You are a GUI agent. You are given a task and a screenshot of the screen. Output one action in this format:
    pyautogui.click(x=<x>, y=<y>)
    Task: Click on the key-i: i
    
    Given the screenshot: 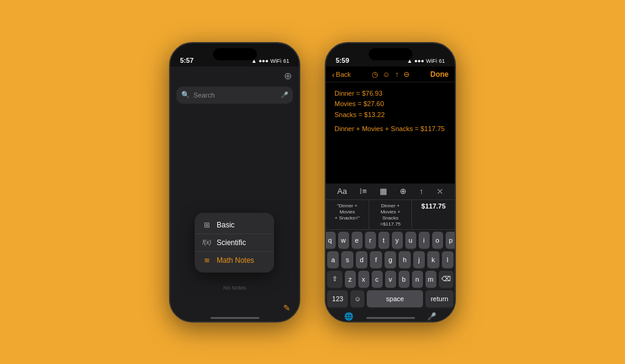 What is the action you would take?
    pyautogui.click(x=424, y=240)
    